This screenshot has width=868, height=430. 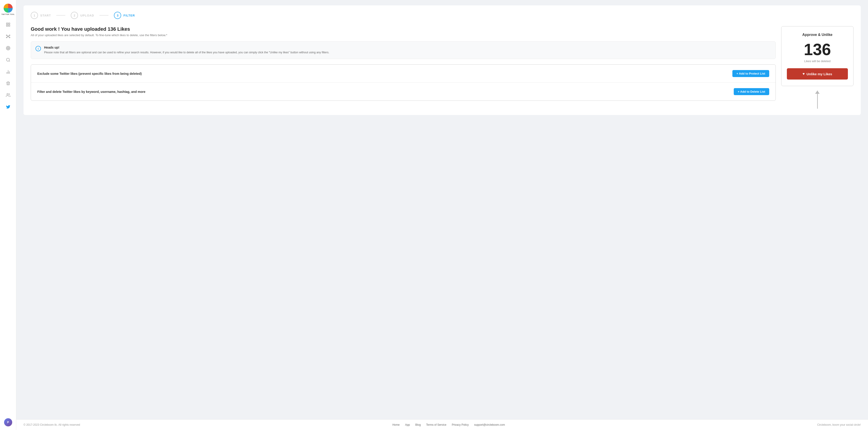 I want to click on approve-count: 136, so click(x=817, y=49).